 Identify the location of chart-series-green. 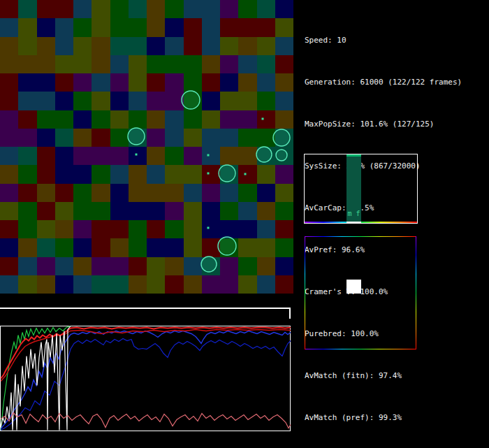
(145, 379).